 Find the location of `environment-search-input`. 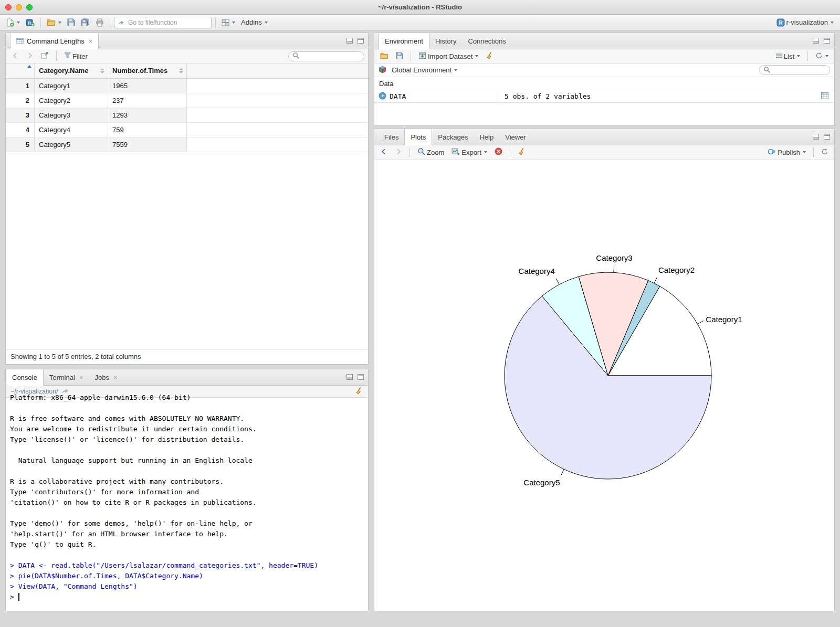

environment-search-input is located at coordinates (798, 70).